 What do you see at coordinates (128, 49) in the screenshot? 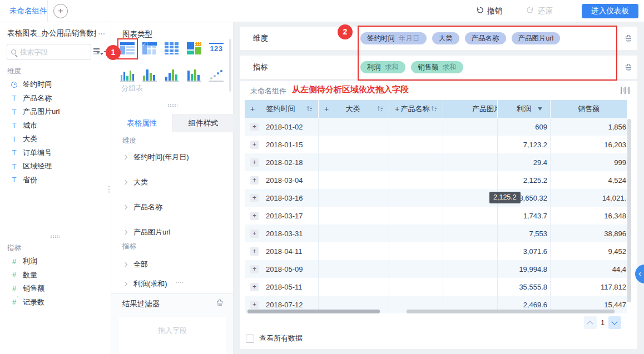
I see `chart-type-grouped-table-icon` at bounding box center [128, 49].